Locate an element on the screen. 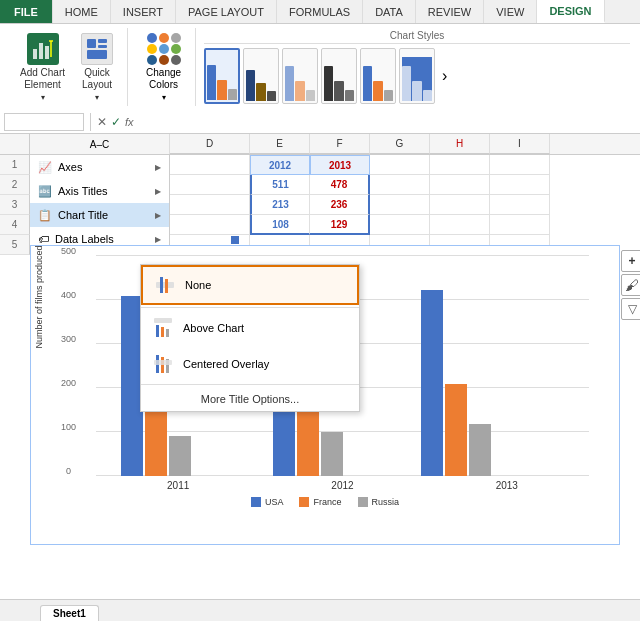  chart-legend: USA France Russia is located at coordinates (325, 502).